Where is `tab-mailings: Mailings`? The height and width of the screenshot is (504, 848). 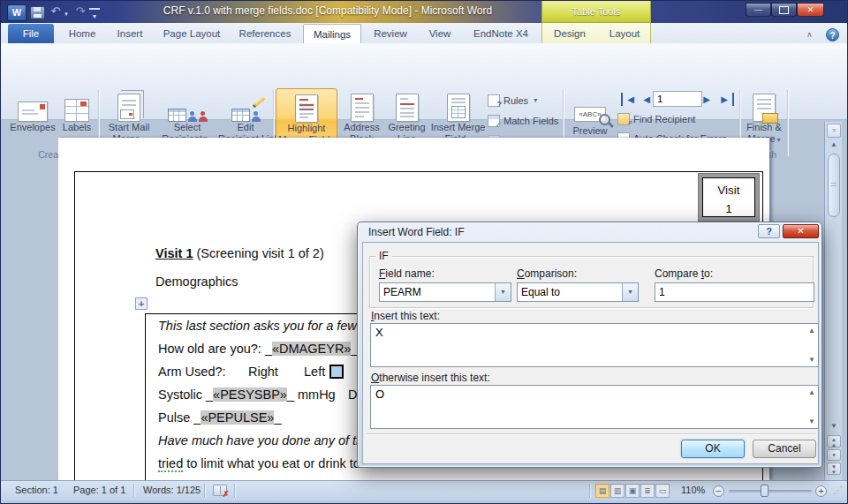 tab-mailings: Mailings is located at coordinates (332, 34).